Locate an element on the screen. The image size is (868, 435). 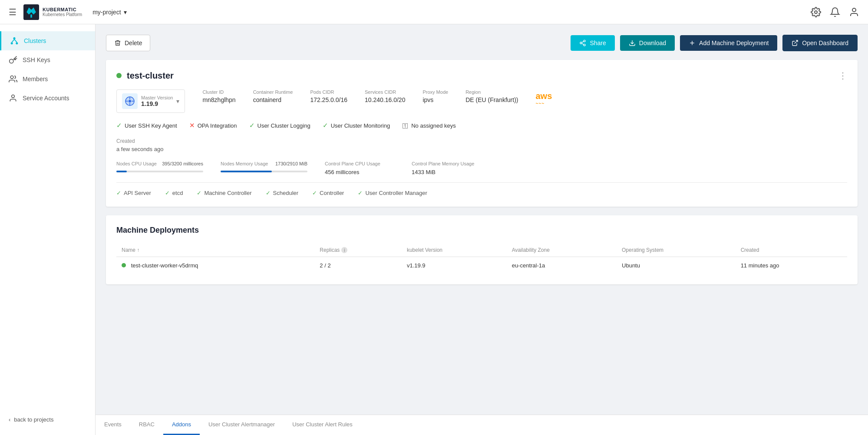
region-field: Region DE (EU (Frankfurt)) is located at coordinates (492, 96).